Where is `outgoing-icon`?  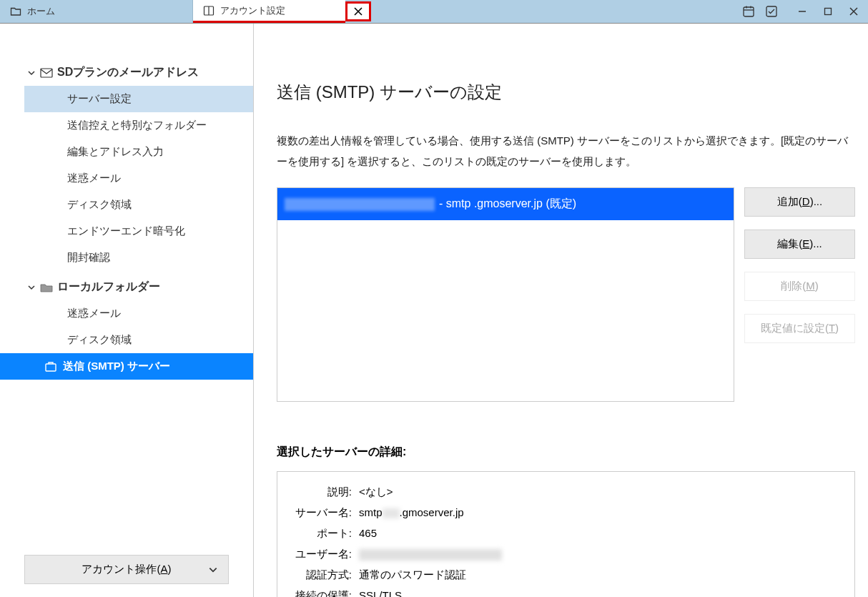 outgoing-icon is located at coordinates (51, 367).